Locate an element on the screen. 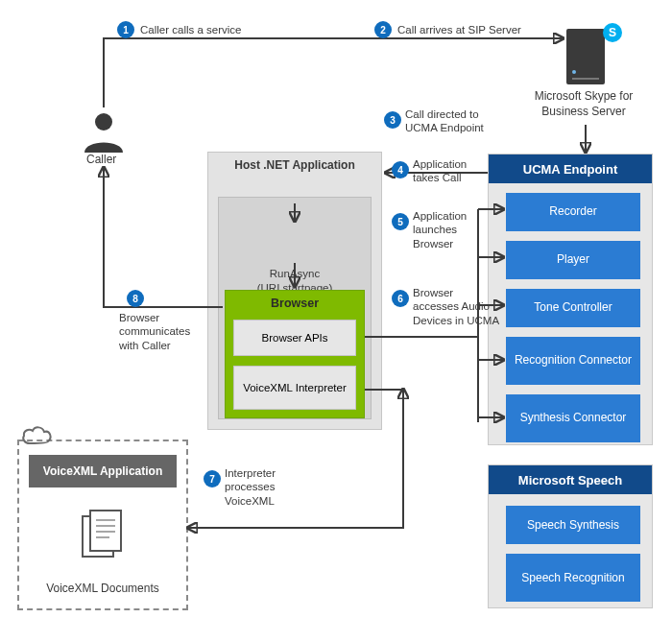 The height and width of the screenshot is (618, 672). ucma-endpoint-box: UCMA Endpoint Recorder Player Tone Contr… is located at coordinates (570, 299).